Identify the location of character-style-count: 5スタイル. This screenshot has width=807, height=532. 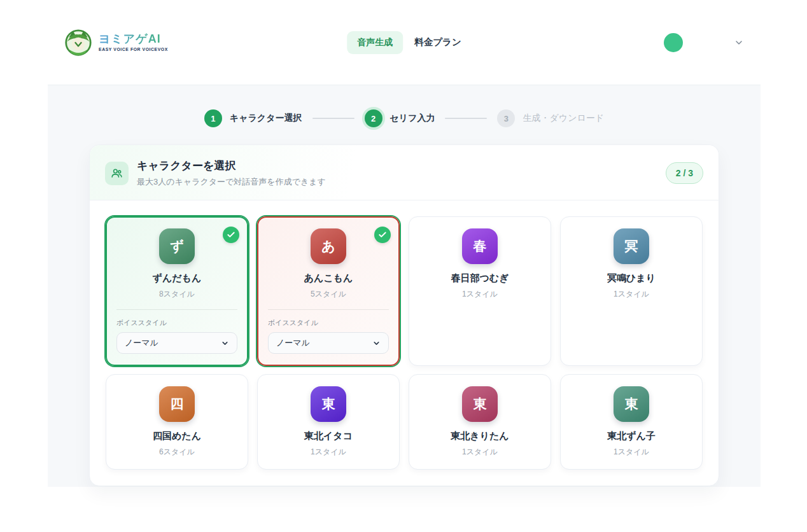
(328, 294).